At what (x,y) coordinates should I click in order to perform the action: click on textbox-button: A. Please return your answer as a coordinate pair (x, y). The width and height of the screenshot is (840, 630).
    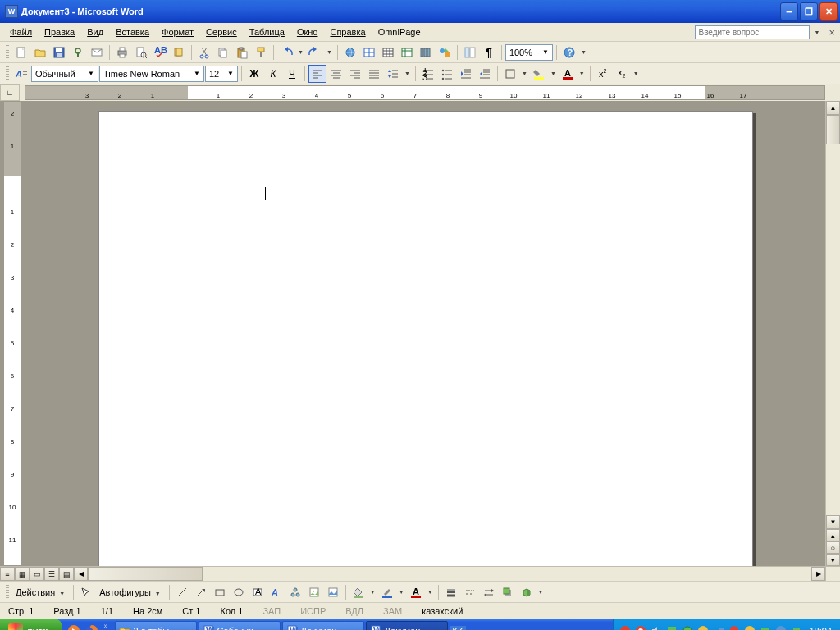
    Looking at the image, I should click on (258, 592).